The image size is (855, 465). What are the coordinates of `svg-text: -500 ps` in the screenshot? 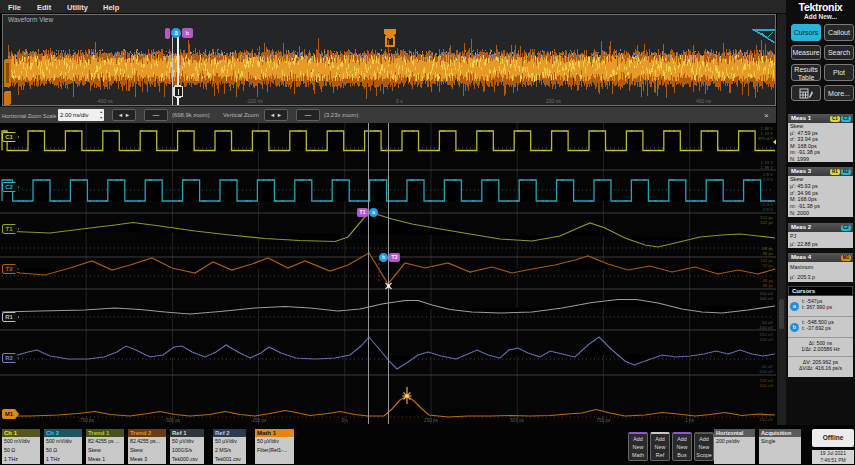 It's located at (173, 420).